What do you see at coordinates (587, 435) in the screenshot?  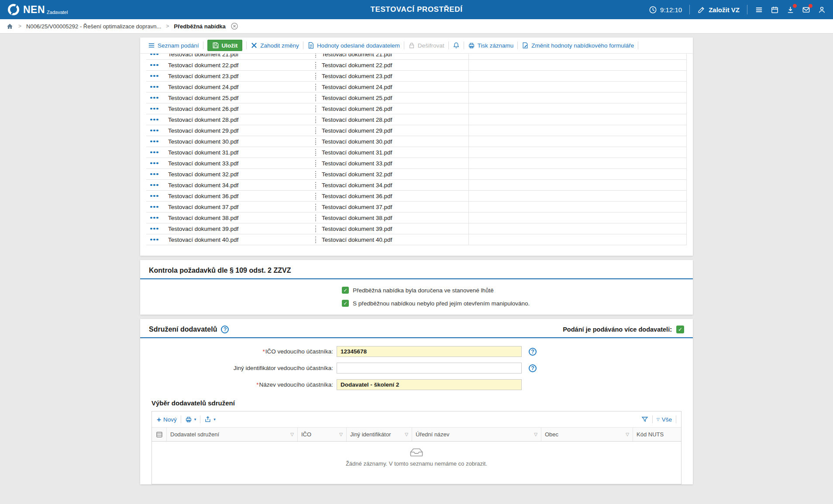 I see `grid-column-header: Obec ▽` at bounding box center [587, 435].